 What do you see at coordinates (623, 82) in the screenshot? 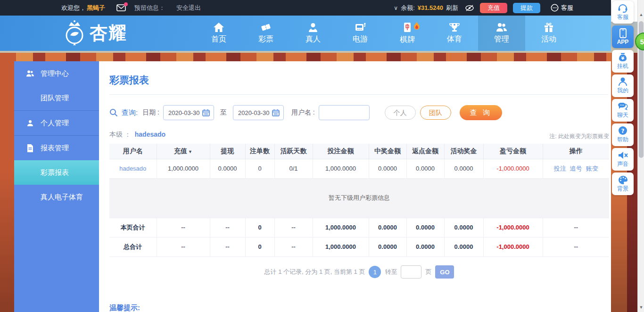
I see `user-icon` at bounding box center [623, 82].